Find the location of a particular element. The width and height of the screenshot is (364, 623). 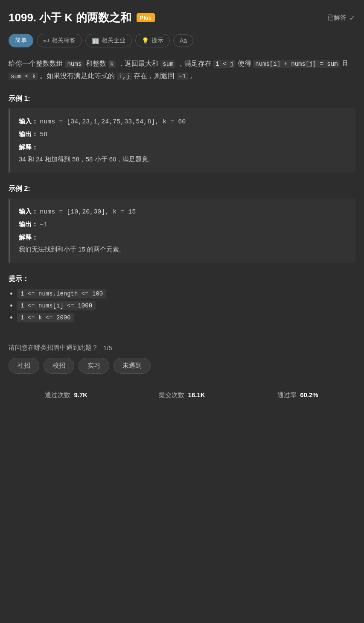

survey-buttons: 社招 校招 实习 未遇到 is located at coordinates (182, 366).